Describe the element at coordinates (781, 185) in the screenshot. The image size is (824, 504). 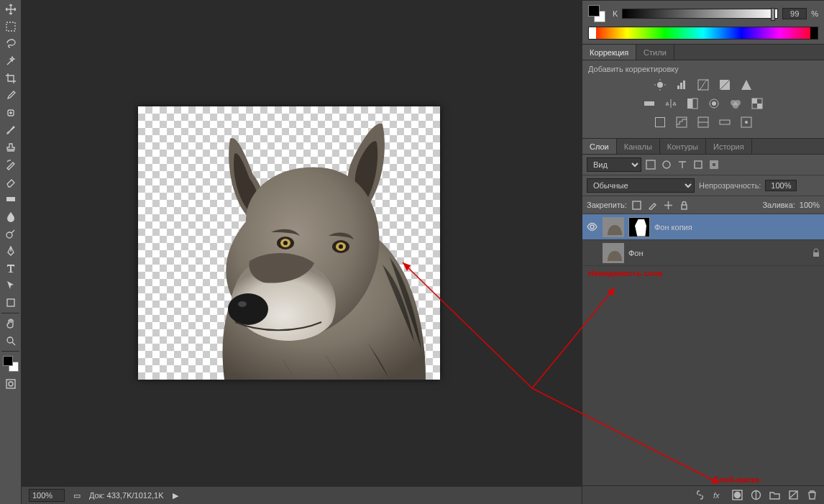
I see `opacity-value: 100%` at that location.